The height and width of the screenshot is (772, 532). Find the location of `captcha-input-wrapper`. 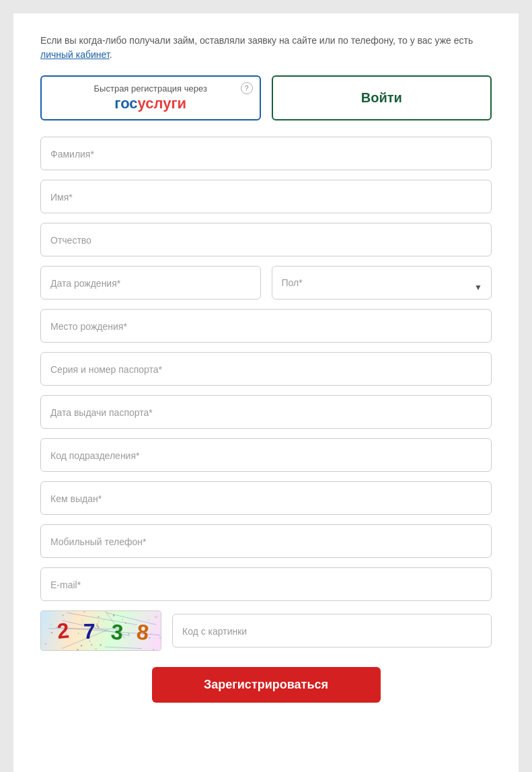

captcha-input-wrapper is located at coordinates (332, 631).